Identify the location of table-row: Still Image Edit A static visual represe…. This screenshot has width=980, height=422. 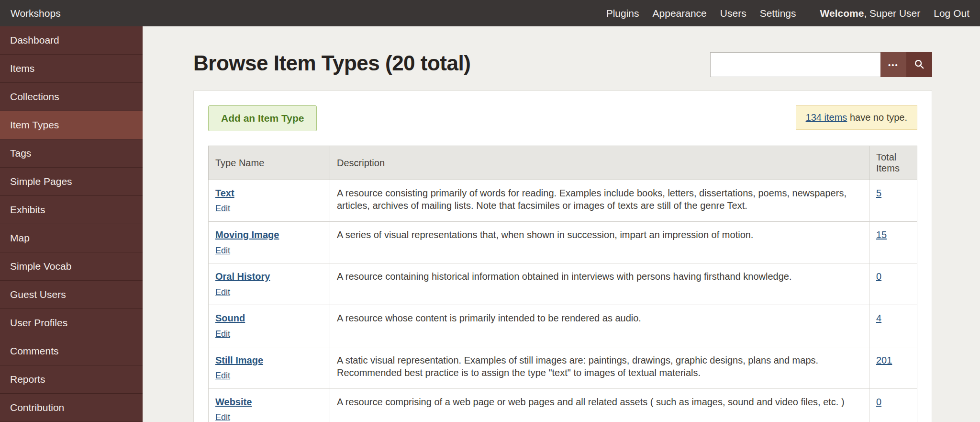
(563, 368).